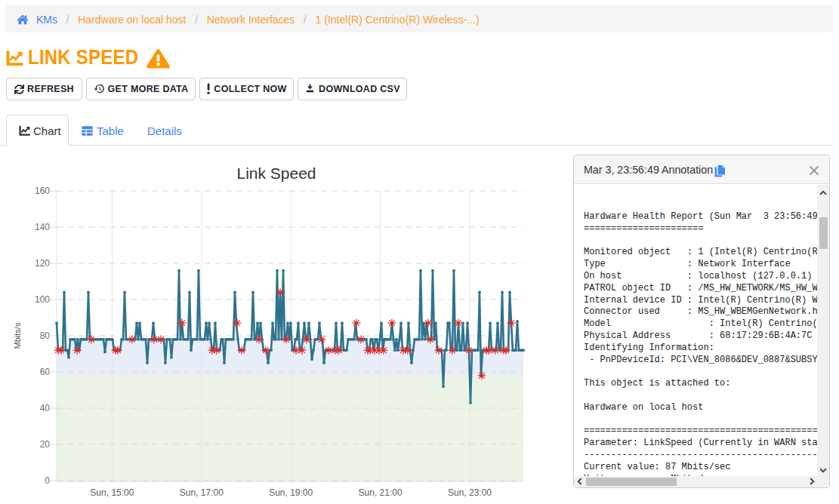 The height and width of the screenshot is (504, 839). I want to click on svg-text: Link Speed, so click(276, 174).